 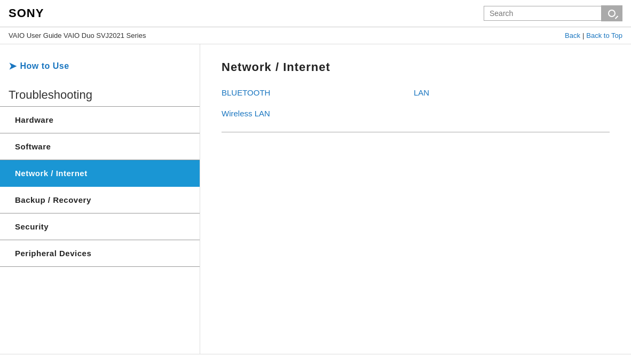 What do you see at coordinates (100, 227) in the screenshot?
I see `sidebar-item-security: Security` at bounding box center [100, 227].